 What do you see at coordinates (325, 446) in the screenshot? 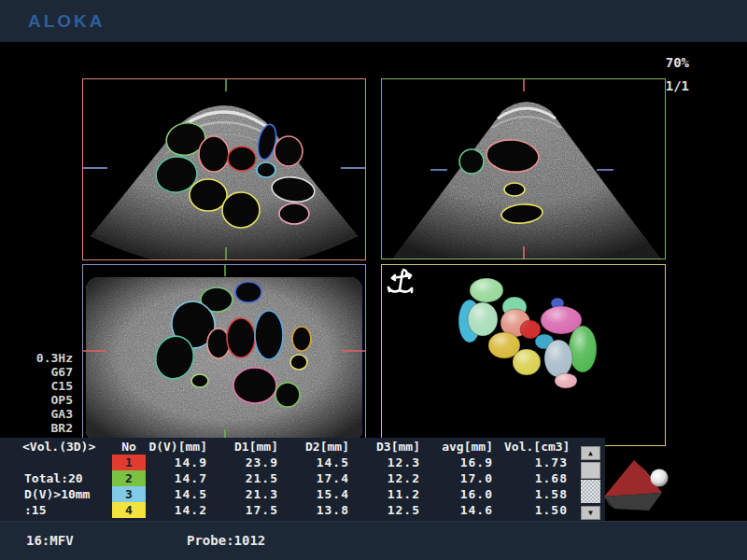
I see `col-header-d2: D2[mm]` at bounding box center [325, 446].